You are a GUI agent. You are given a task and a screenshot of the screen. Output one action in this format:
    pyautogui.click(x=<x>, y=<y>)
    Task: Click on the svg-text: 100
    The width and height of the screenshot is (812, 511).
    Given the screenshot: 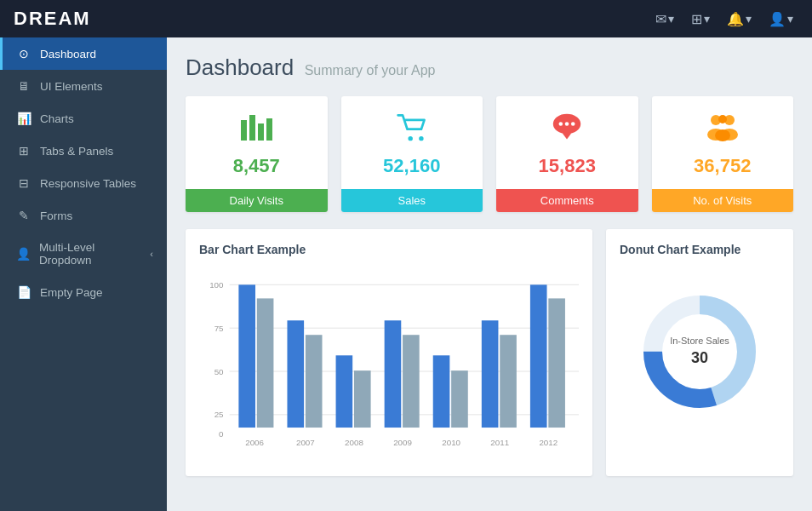 What is the action you would take?
    pyautogui.click(x=216, y=284)
    